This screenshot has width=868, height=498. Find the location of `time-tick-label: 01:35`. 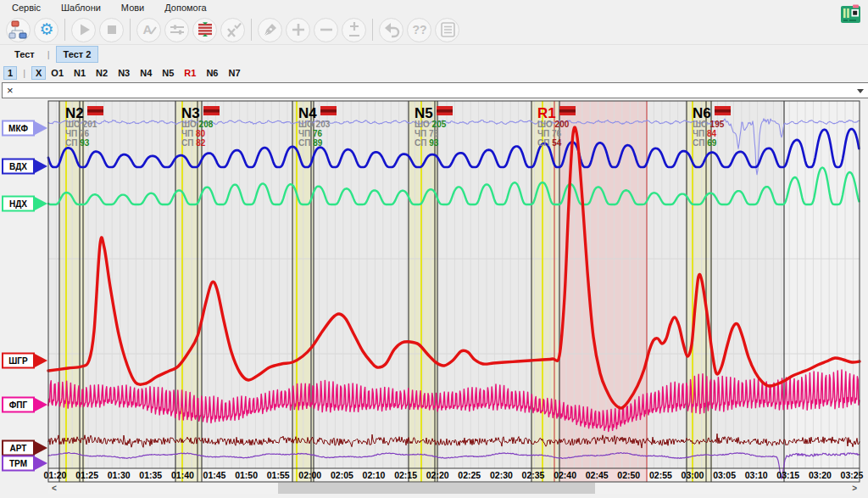

time-tick-label: 01:35 is located at coordinates (151, 475).